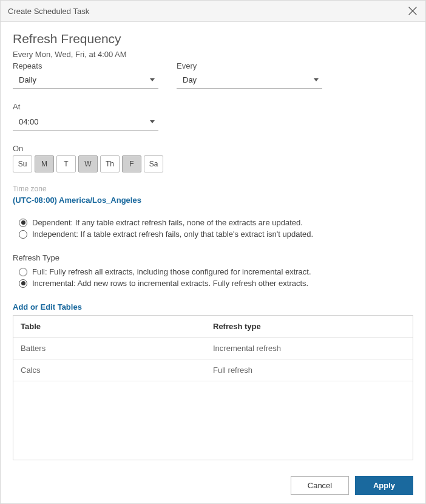  What do you see at coordinates (216, 272) in the screenshot?
I see `refresh-type-option-0: Full: Fully refresh all extracts, includ…` at bounding box center [216, 272].